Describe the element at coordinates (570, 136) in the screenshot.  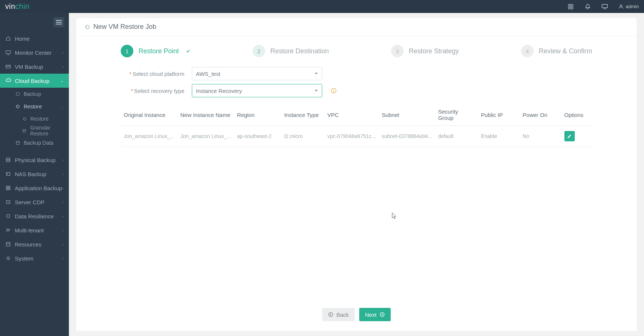
I see `edit-row-button` at that location.